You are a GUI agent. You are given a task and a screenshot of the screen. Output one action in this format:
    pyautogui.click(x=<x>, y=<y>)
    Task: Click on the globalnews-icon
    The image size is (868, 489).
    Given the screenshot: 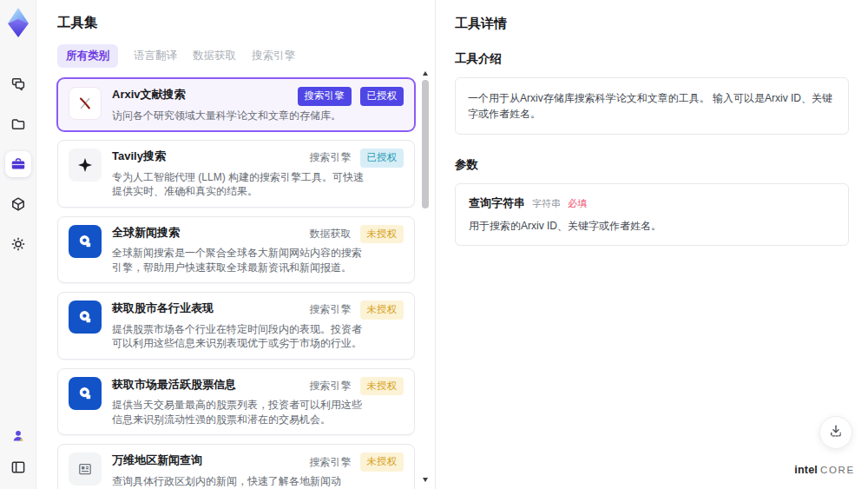 What is the action you would take?
    pyautogui.click(x=85, y=241)
    